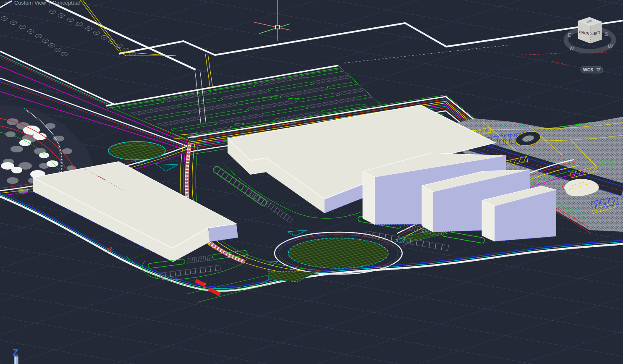  Describe the element at coordinates (589, 70) in the screenshot. I see `wcs-label: WCS` at that location.